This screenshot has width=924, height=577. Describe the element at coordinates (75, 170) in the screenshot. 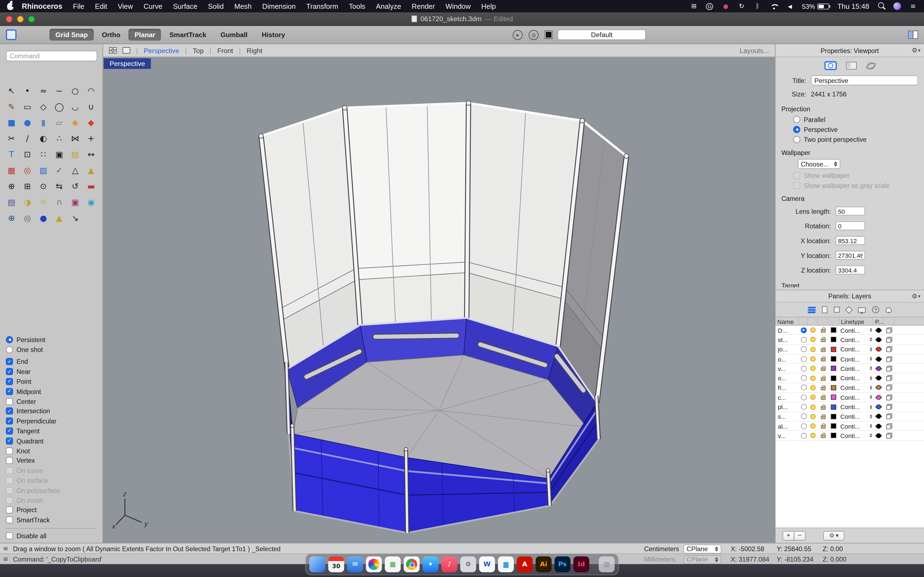

I see `tool-icon: △` at that location.